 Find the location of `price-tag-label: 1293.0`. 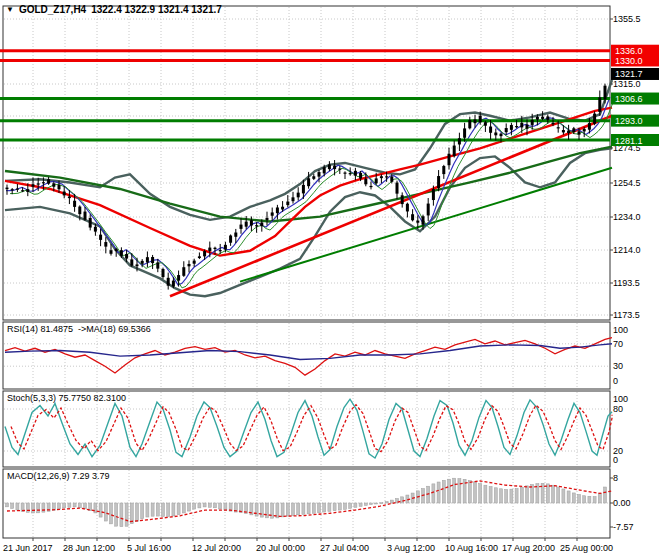

price-tag-label: 1293.0 is located at coordinates (629, 121).